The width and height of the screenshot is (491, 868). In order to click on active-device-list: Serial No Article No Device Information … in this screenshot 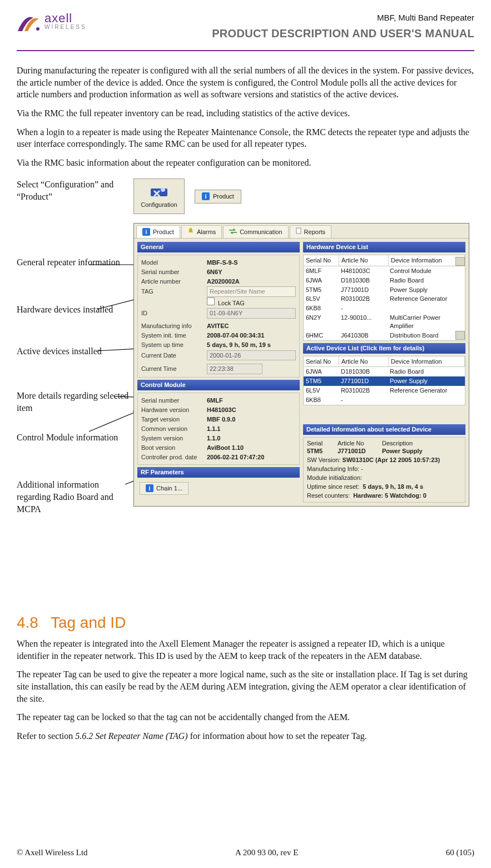, I will do `click(384, 380)`.